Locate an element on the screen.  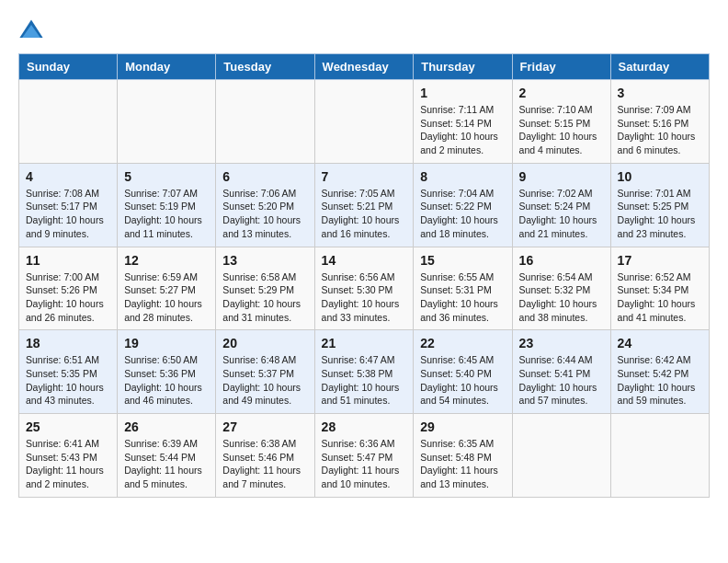
calendar-week-4: 25Sunrise: 6:41 AM Sunset: 5:43 PM Dayli… is located at coordinates (364, 456).